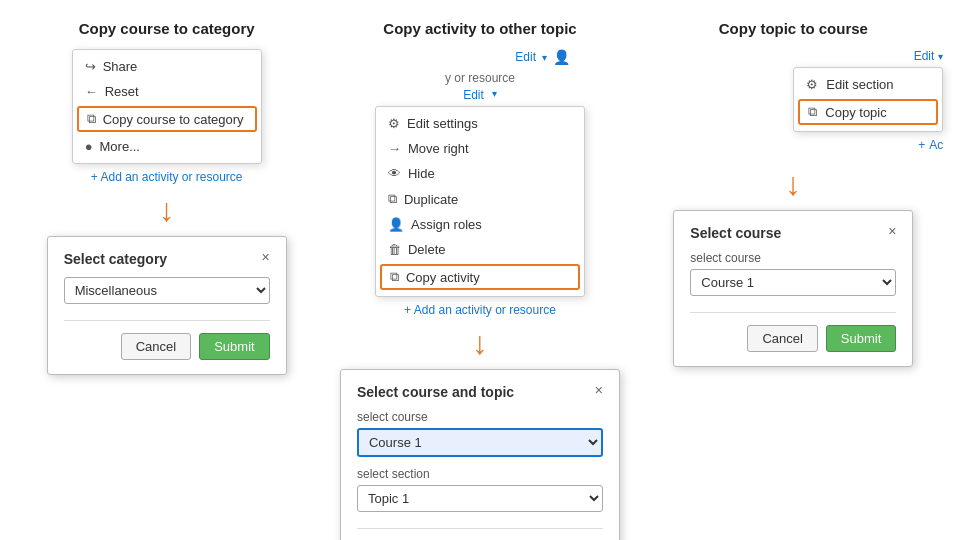 The width and height of the screenshot is (960, 540). What do you see at coordinates (480, 199) in the screenshot?
I see `col2-duplicate-item: ⧉ Duplicate` at bounding box center [480, 199].